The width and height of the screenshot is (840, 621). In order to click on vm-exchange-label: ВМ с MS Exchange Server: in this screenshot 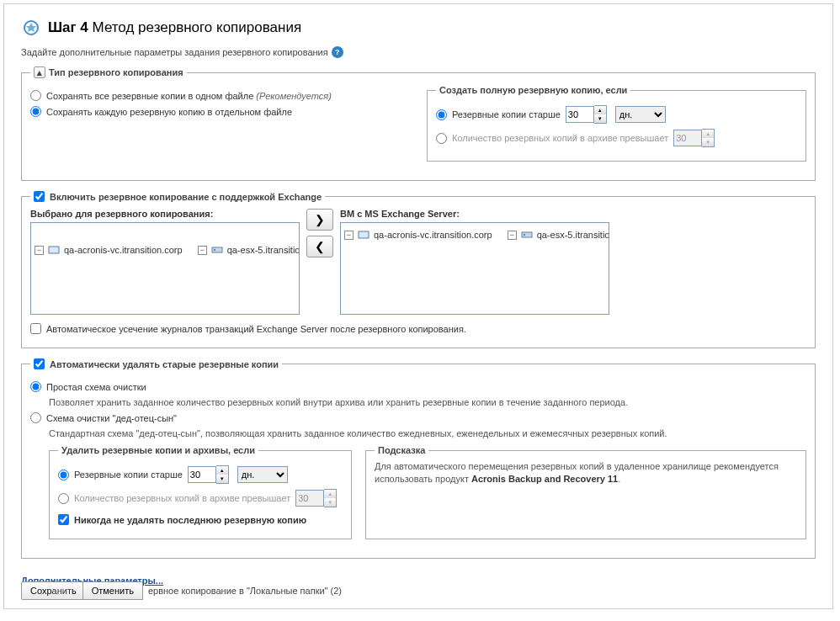, I will do `click(475, 214)`.